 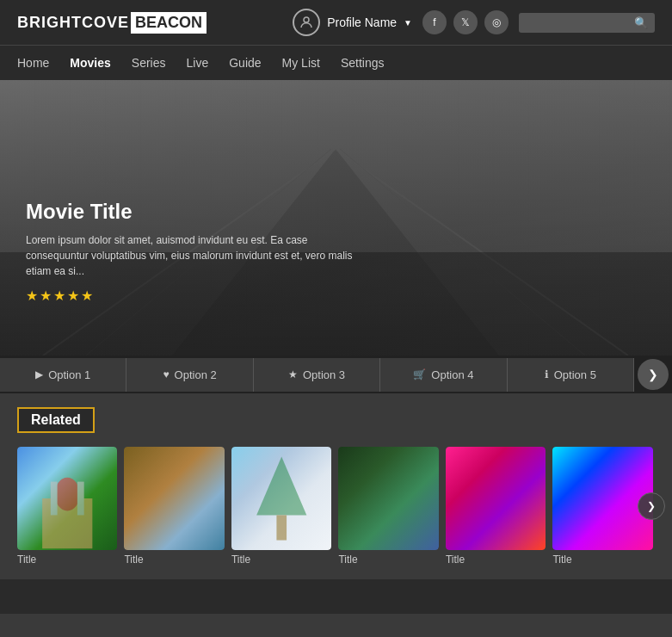 What do you see at coordinates (112, 22) in the screenshot?
I see `logo: BRIGHTCOVE BEACON` at bounding box center [112, 22].